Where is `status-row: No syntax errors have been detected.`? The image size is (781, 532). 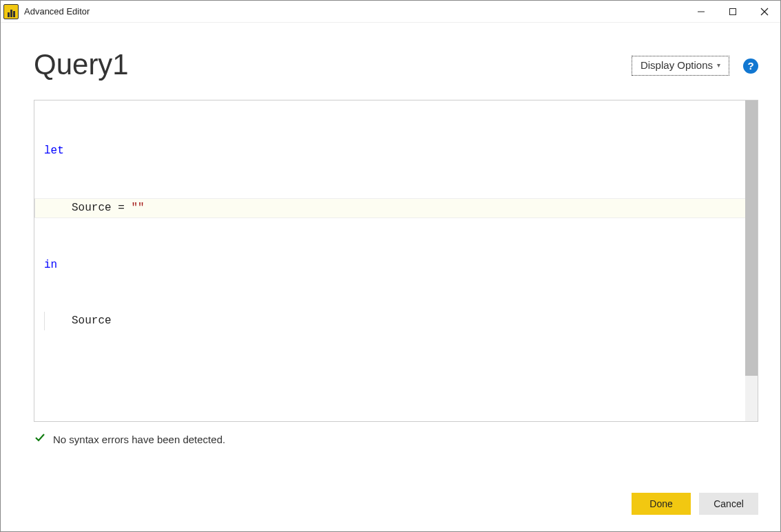
status-row: No syntax errors have been detected. is located at coordinates (396, 439).